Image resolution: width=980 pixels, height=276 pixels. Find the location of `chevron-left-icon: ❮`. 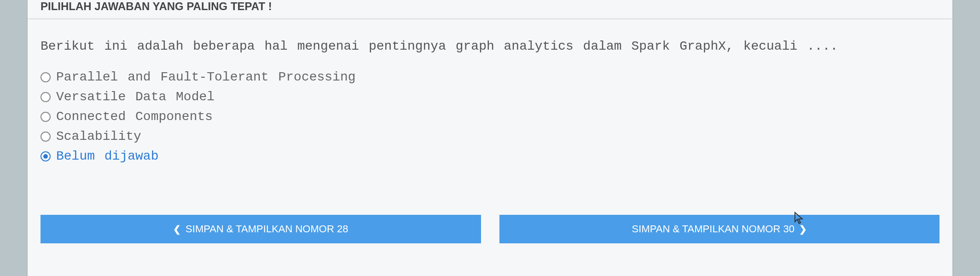

chevron-left-icon: ❮ is located at coordinates (177, 229).